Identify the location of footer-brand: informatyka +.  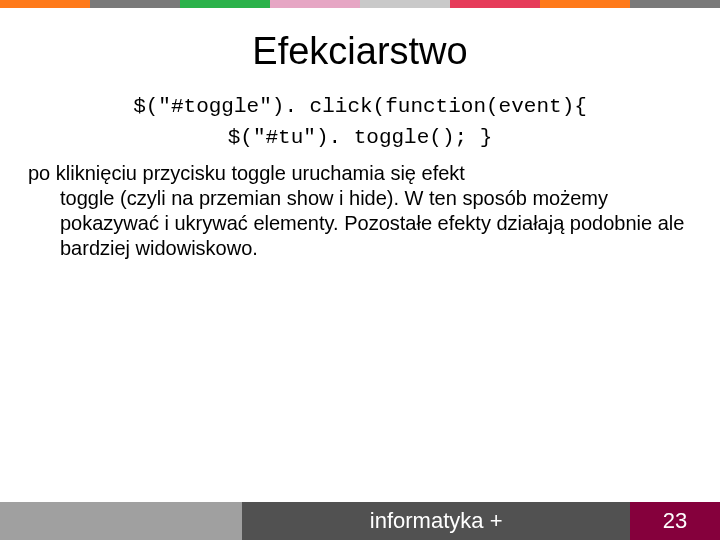
(436, 521).